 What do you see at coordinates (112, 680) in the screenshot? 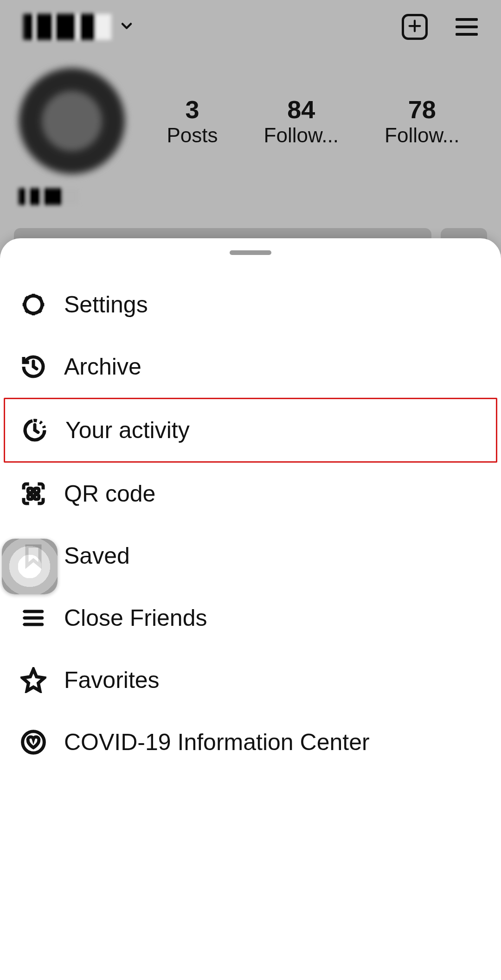
I see `menu-label: Favorites` at bounding box center [112, 680].